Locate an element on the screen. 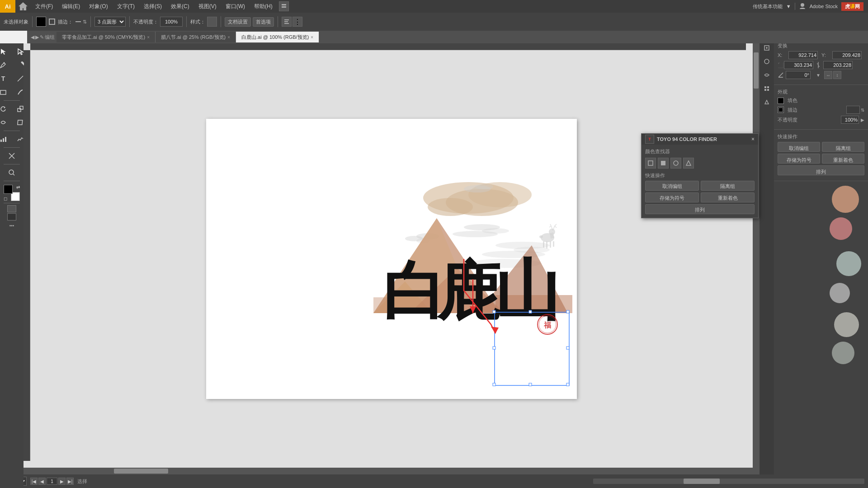 Image resolution: width=868 pixels, height=488 pixels. nav-back-icon: ◀ is located at coordinates (33, 37).